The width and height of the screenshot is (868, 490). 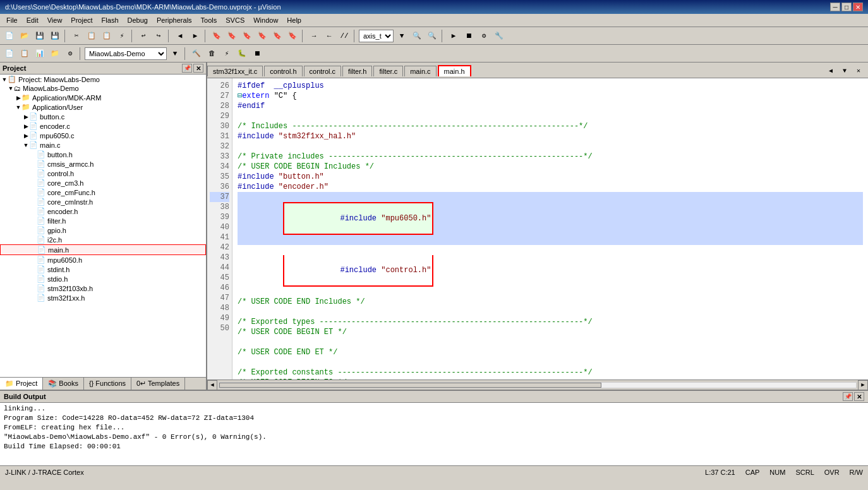 What do you see at coordinates (40, 54) in the screenshot?
I see `tb2-btn3: 📊` at bounding box center [40, 54].